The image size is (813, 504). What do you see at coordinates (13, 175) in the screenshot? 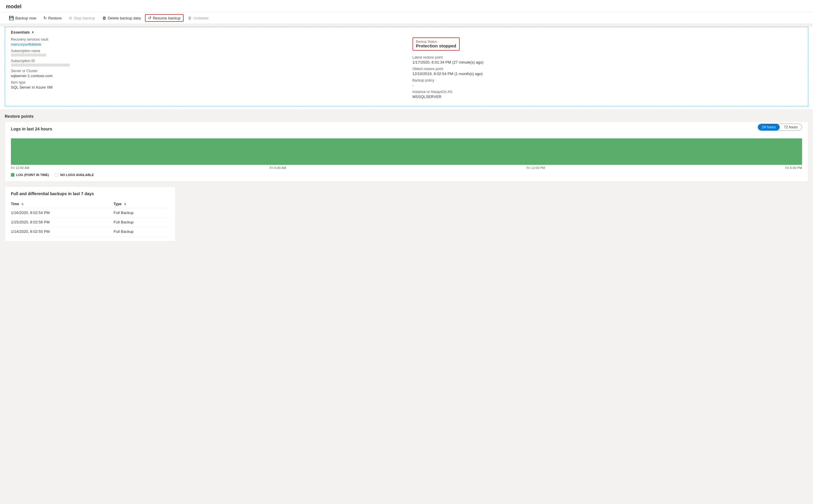
I see `legend-dot-green` at bounding box center [13, 175].